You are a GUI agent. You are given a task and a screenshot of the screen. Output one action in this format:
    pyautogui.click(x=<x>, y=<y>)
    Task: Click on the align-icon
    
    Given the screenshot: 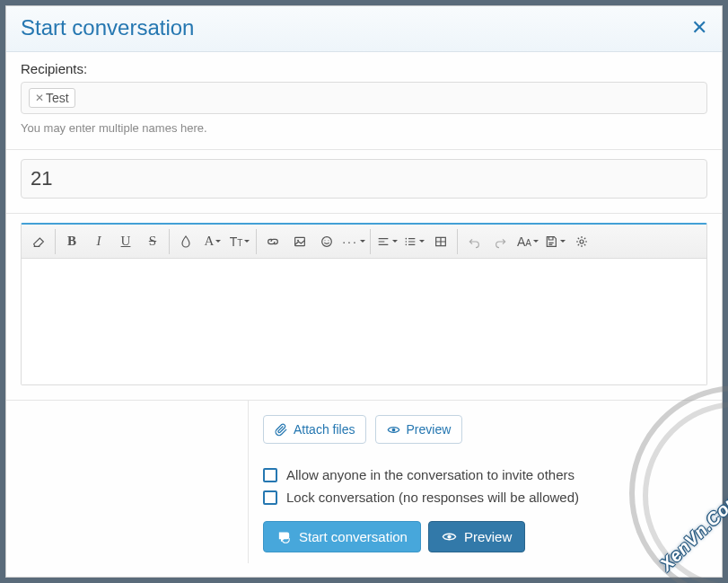 What is the action you would take?
    pyautogui.click(x=387, y=242)
    